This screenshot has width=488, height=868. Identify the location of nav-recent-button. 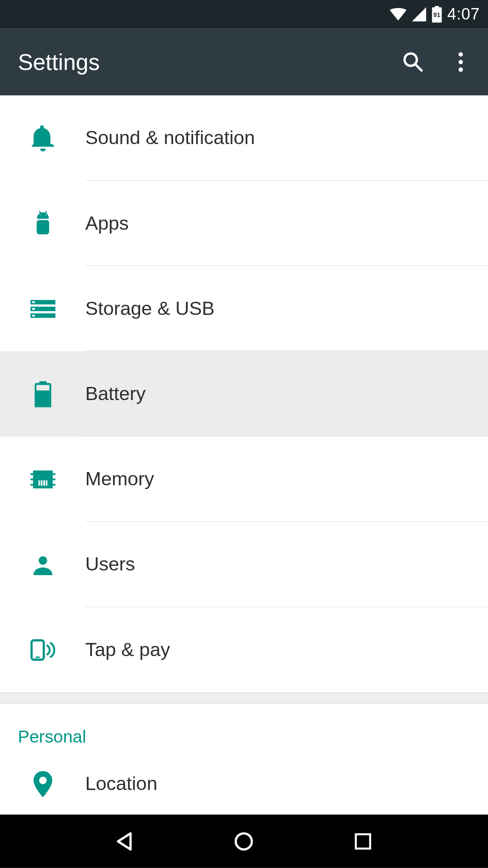
(363, 841).